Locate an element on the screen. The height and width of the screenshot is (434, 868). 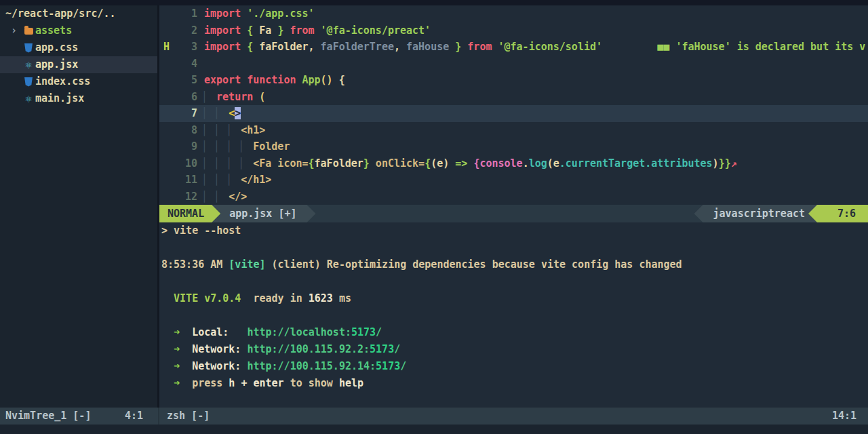
window-top-padding is located at coordinates (434, 3).